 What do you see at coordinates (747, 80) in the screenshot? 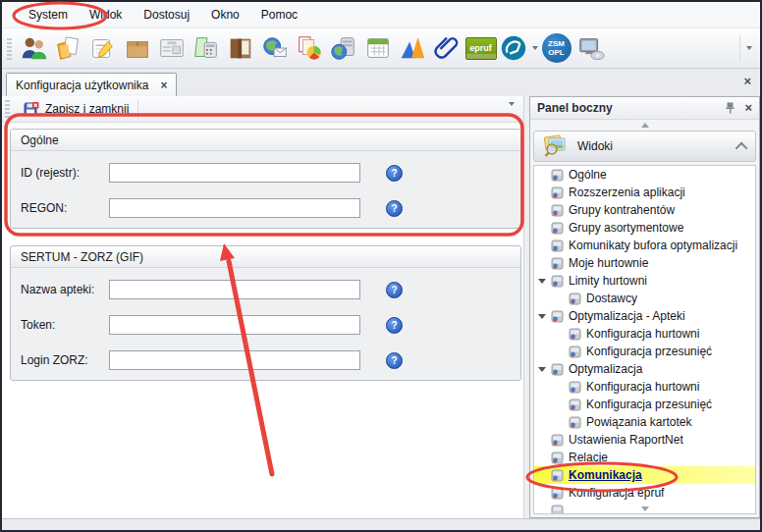
I see `document-area-close-icon: ×` at bounding box center [747, 80].